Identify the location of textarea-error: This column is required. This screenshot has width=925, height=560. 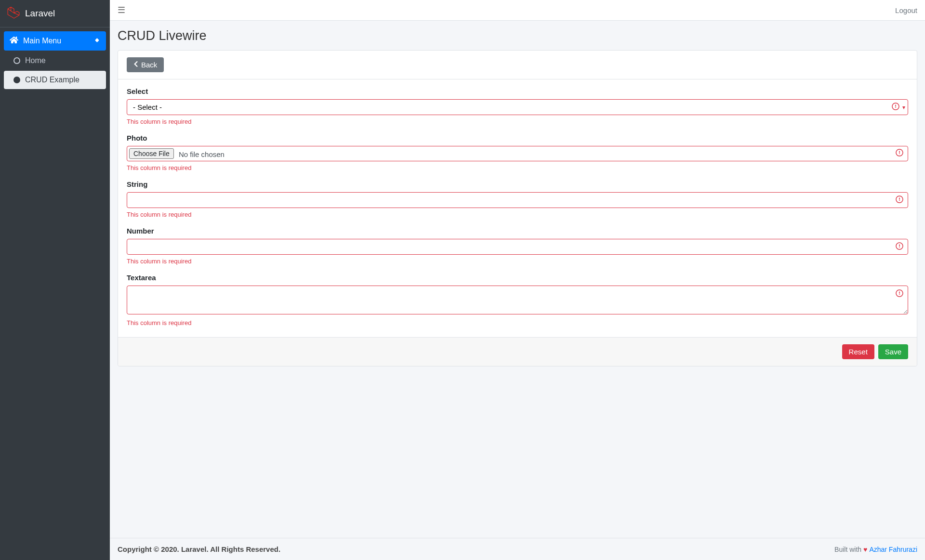
(517, 323).